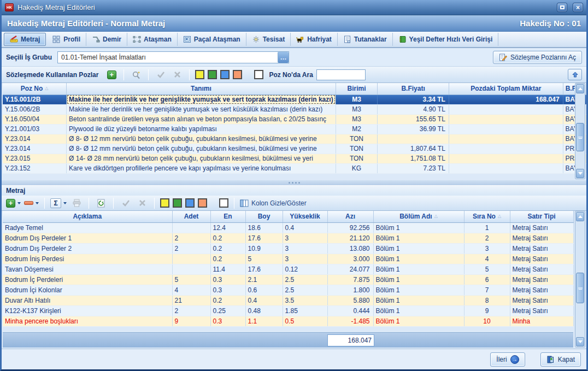  What do you see at coordinates (191, 321) in the screenshot?
I see `cell-adet: 9` at bounding box center [191, 321].